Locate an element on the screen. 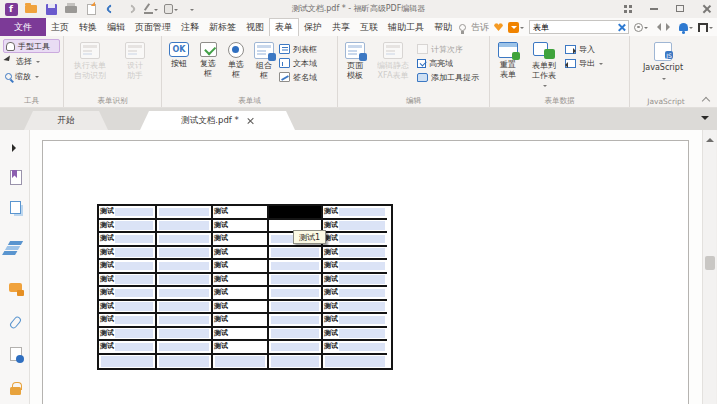 This screenshot has height=404, width=717. tab-convert: 转换 is located at coordinates (88, 27).